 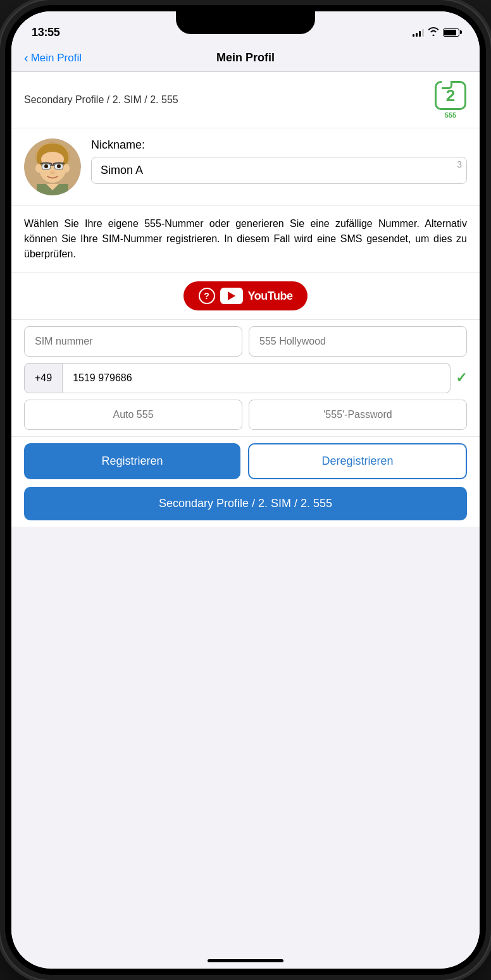 What do you see at coordinates (279, 171) in the screenshot?
I see `nickname-input-wrapper: 3` at bounding box center [279, 171].